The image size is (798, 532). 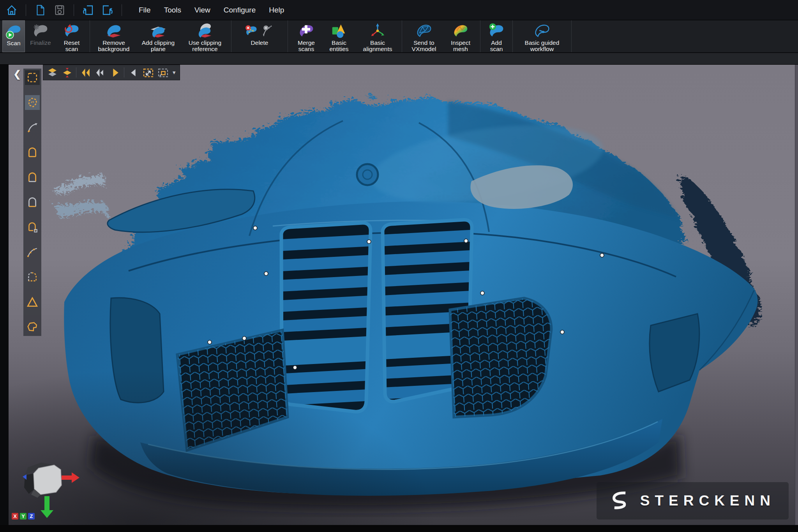 What do you see at coordinates (32, 277) in the screenshot?
I see `dashed-brush-selection-icon` at bounding box center [32, 277].